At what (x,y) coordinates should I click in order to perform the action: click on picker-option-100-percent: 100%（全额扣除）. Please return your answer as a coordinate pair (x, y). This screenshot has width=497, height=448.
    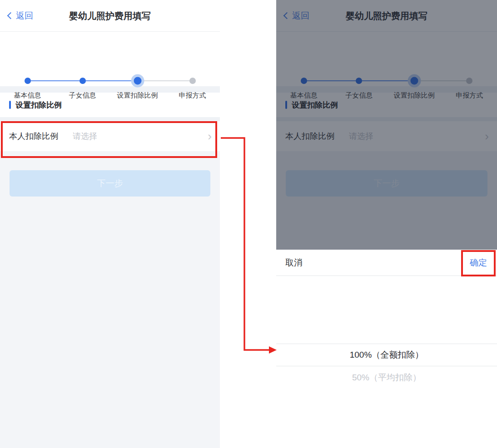
    Looking at the image, I should click on (387, 355).